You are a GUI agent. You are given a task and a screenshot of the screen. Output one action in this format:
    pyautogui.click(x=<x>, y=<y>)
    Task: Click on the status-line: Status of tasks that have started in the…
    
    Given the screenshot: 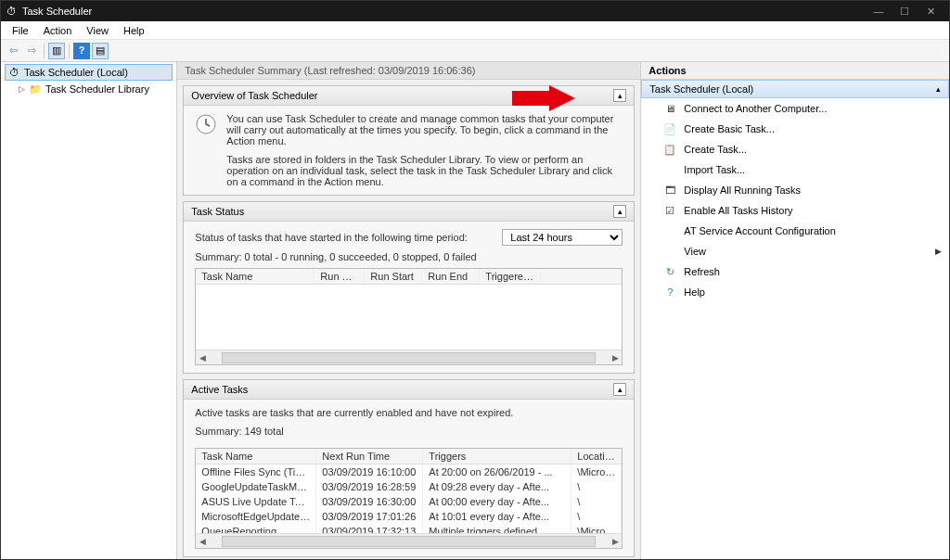 What is the action you would take?
    pyautogui.click(x=331, y=237)
    